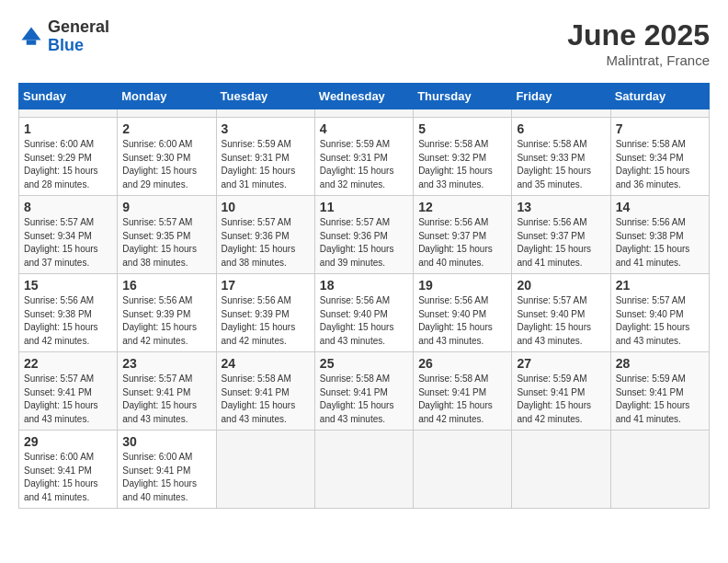 Image resolution: width=728 pixels, height=563 pixels. I want to click on day-number: 1, so click(68, 129).